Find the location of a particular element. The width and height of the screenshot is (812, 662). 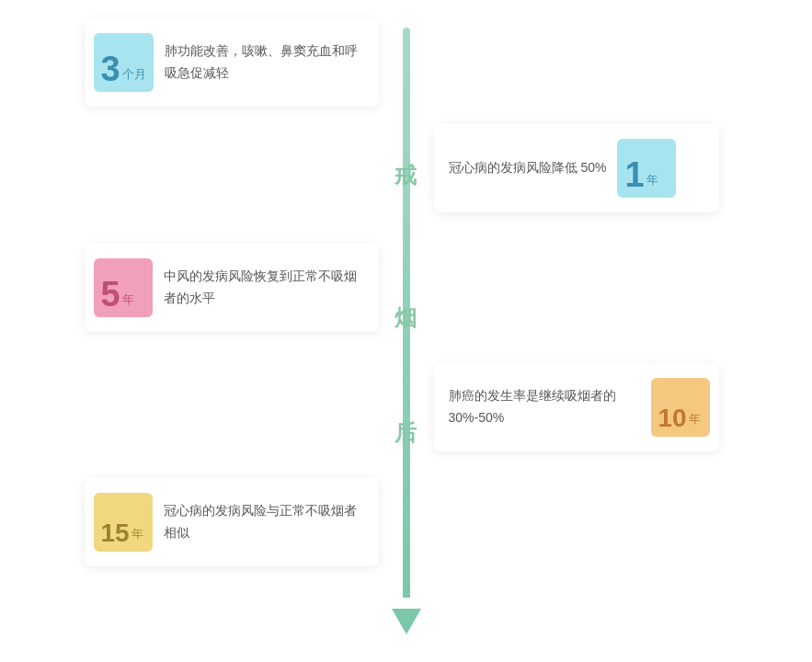

number-3month: 3 is located at coordinates (110, 69).